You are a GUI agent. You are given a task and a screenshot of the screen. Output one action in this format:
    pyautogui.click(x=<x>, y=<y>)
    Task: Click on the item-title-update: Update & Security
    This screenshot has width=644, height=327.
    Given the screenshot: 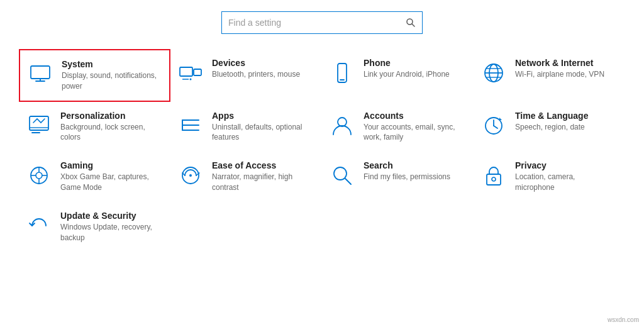 What is the action you would take?
    pyautogui.click(x=111, y=216)
    